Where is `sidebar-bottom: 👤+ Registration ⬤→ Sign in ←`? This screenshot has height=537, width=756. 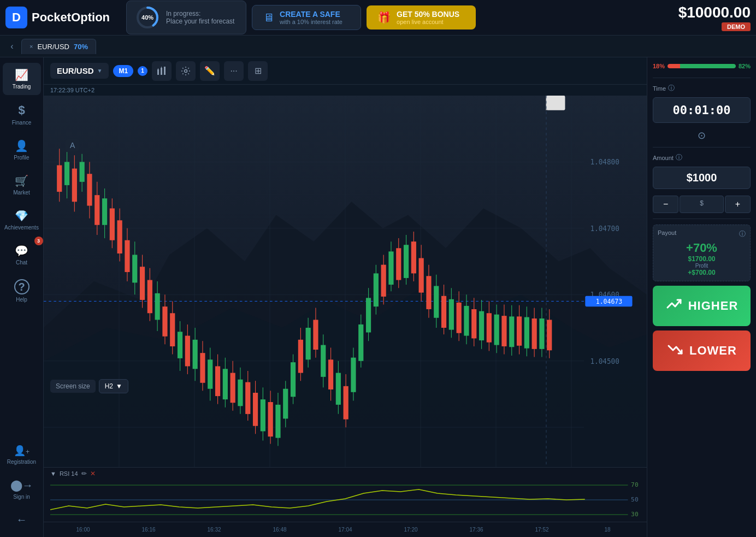 sidebar-bottom: 👤+ Registration ⬤→ Sign in ← is located at coordinates (22, 485).